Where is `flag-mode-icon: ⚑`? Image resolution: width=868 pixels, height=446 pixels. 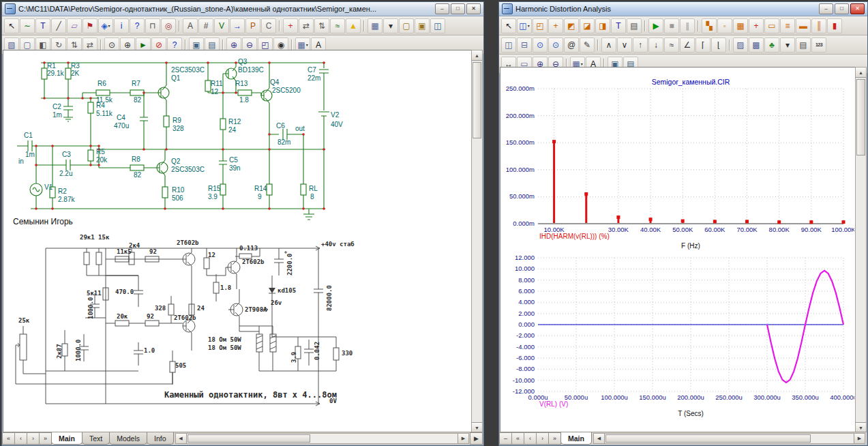
flag-mode-icon: ⚑ is located at coordinates (90, 26).